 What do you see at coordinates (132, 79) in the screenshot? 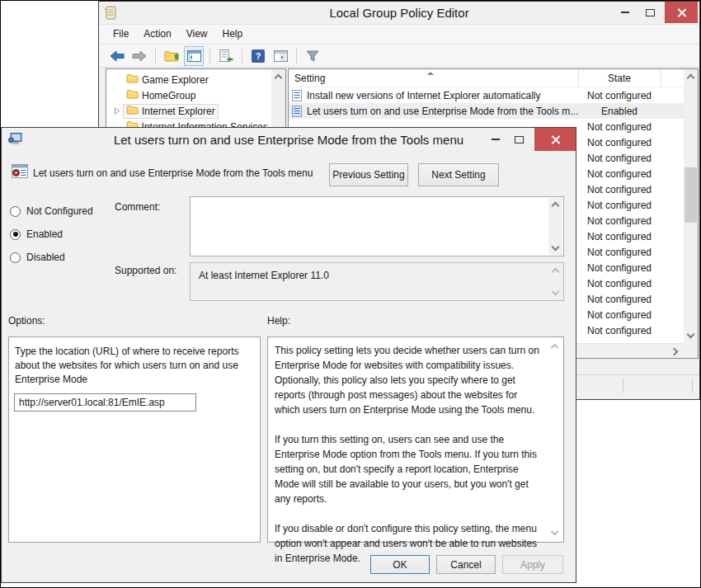
I see `folder-icon` at bounding box center [132, 79].